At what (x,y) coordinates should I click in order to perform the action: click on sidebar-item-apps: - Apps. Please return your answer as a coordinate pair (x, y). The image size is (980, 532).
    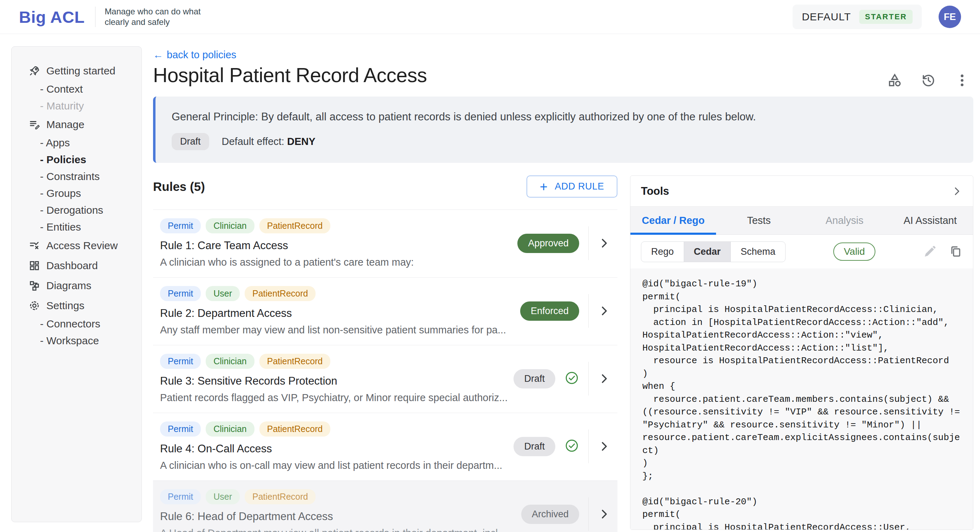
    Looking at the image, I should click on (83, 143).